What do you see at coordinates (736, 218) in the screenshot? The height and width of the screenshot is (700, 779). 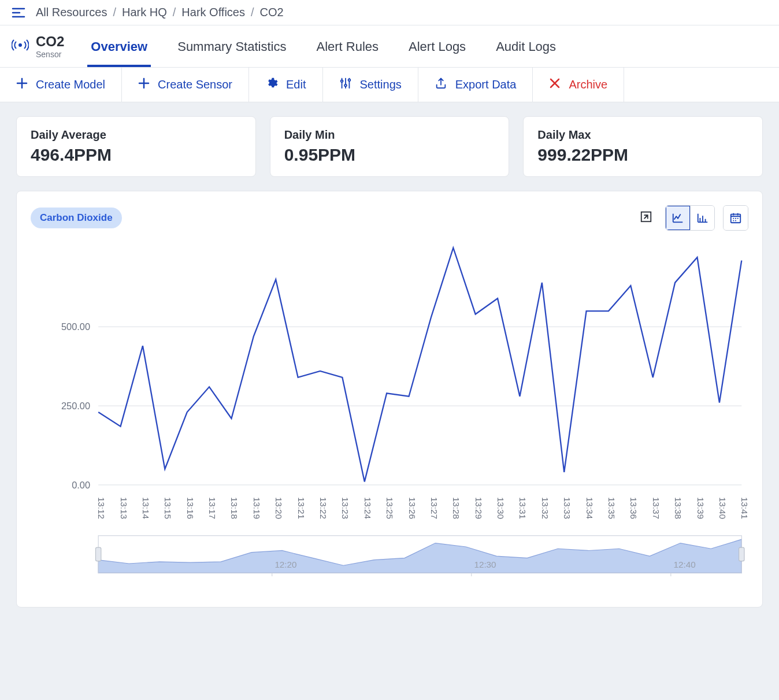 I see `calendar-icon` at bounding box center [736, 218].